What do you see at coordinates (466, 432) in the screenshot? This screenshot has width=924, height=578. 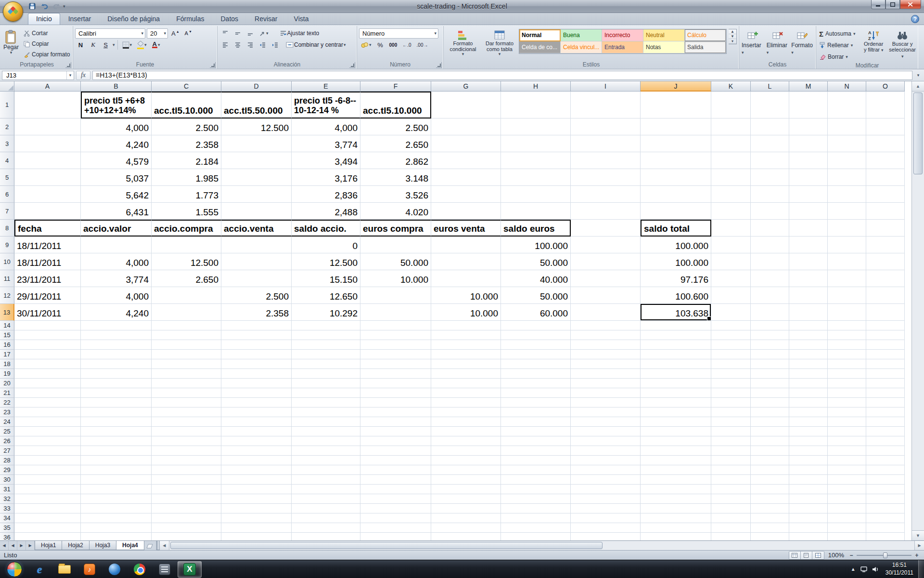 I see `cell-G25` at bounding box center [466, 432].